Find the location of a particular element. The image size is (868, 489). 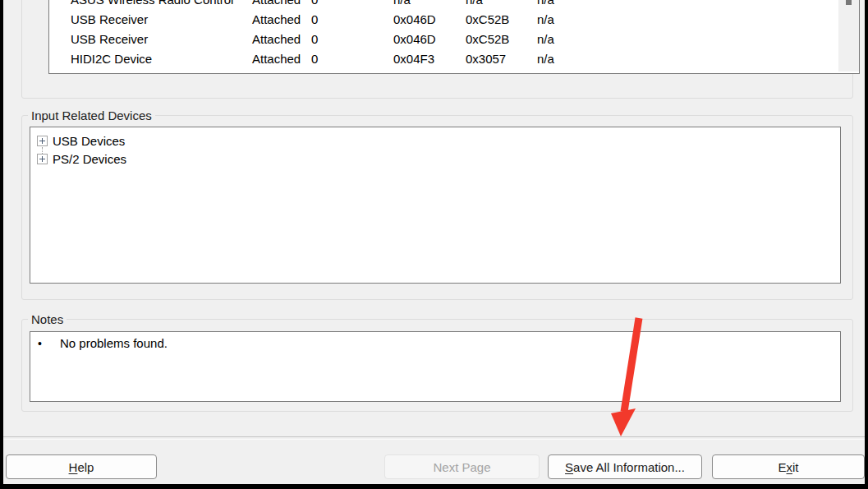

save-all-information-button: Save All Information... is located at coordinates (625, 467).